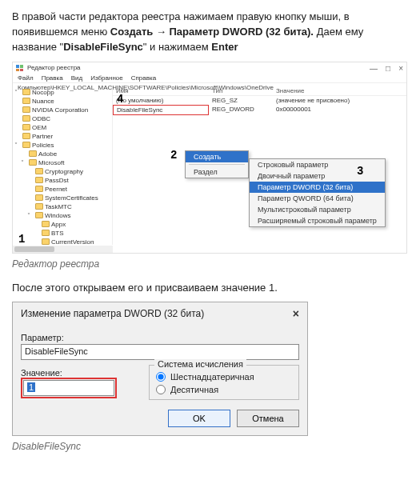 This screenshot has height=504, width=420. Describe the element at coordinates (63, 101) in the screenshot. I see `tree-item: Nuance` at that location.